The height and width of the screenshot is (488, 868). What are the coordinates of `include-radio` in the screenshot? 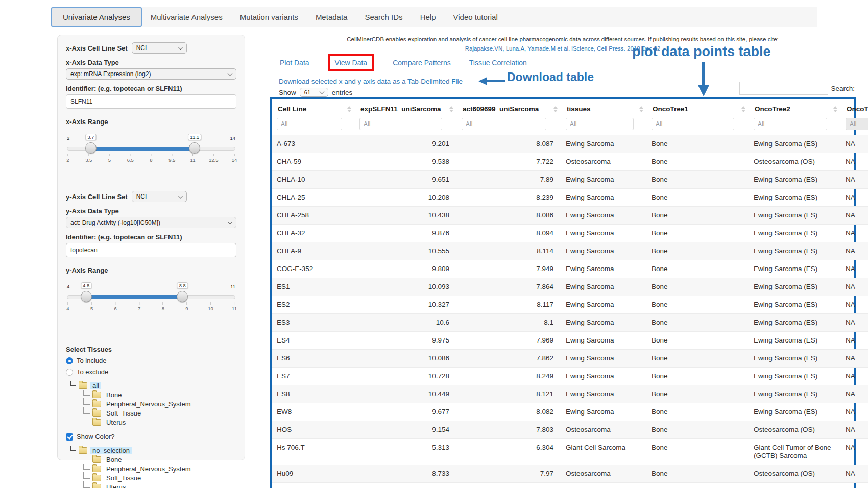 It's located at (69, 361).